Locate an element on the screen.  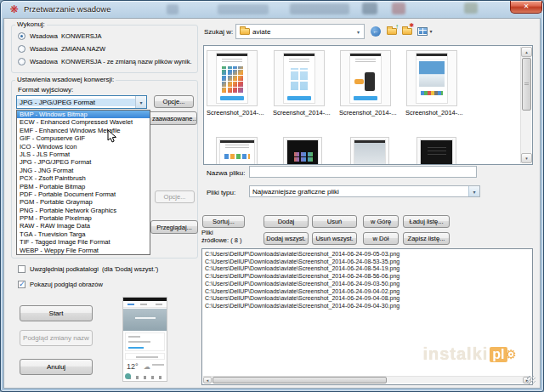
folder-icon is located at coordinates (245, 31).